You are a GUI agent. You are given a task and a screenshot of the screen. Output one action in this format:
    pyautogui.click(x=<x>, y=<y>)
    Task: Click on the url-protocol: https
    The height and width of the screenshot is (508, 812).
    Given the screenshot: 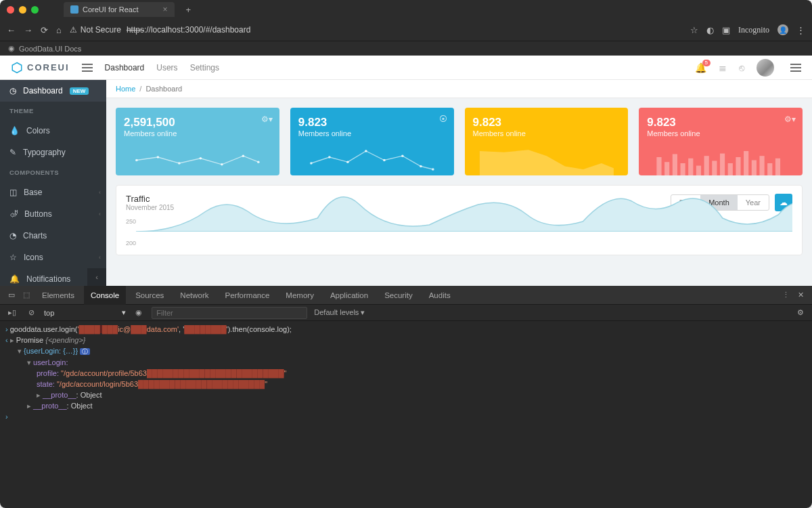 What is the action you would take?
    pyautogui.click(x=135, y=30)
    